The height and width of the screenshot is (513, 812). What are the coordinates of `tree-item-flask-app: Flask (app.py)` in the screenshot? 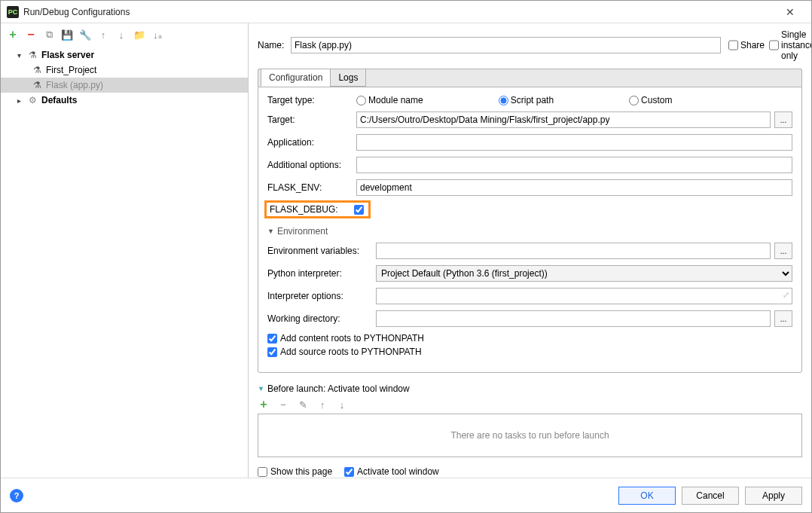 It's located at (124, 85).